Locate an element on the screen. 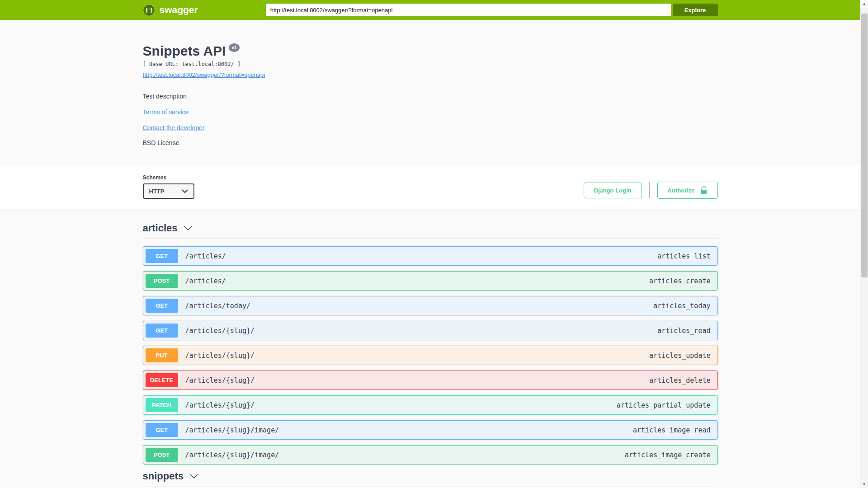 The width and height of the screenshot is (868, 488). method-badge: PATCH is located at coordinates (162, 405).